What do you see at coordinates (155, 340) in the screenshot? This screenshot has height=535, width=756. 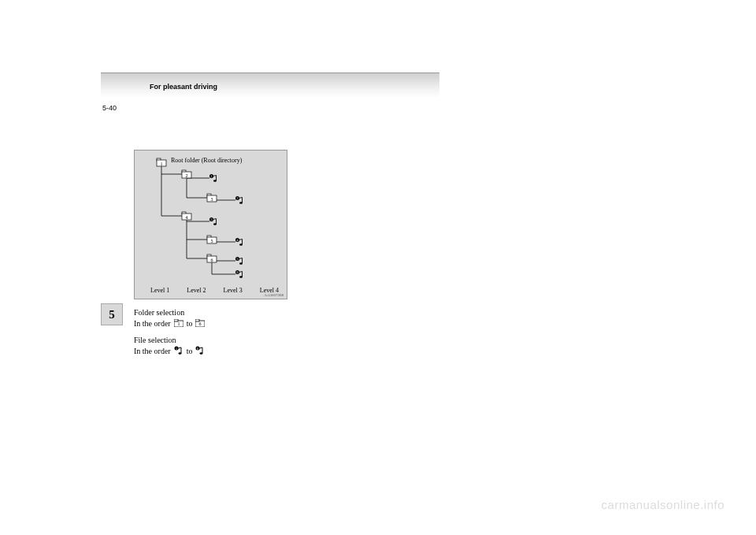 I see `label-text: File selection` at bounding box center [155, 340].